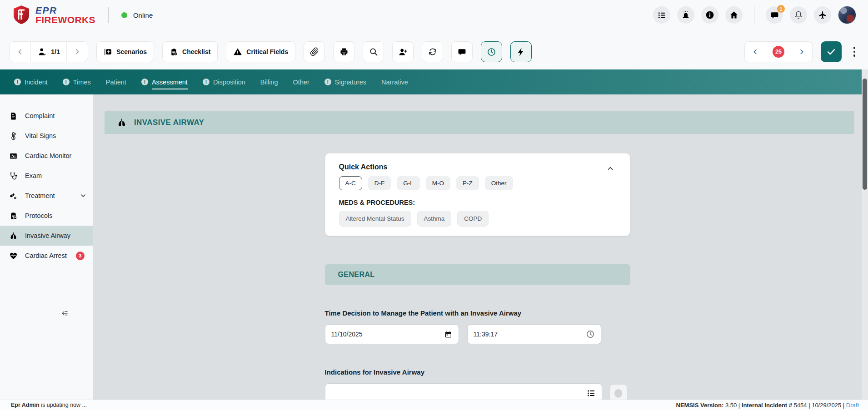 The height and width of the screenshot is (410, 868). What do you see at coordinates (116, 82) in the screenshot?
I see `tab-patient: Patient` at bounding box center [116, 82].